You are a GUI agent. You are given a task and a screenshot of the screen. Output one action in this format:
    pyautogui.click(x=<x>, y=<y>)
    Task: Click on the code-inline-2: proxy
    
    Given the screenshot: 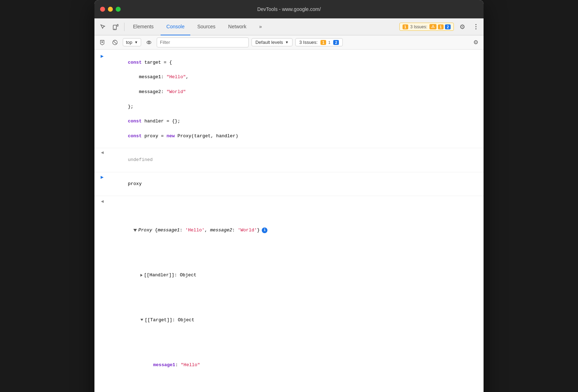 What is the action you would take?
    pyautogui.click(x=293, y=184)
    